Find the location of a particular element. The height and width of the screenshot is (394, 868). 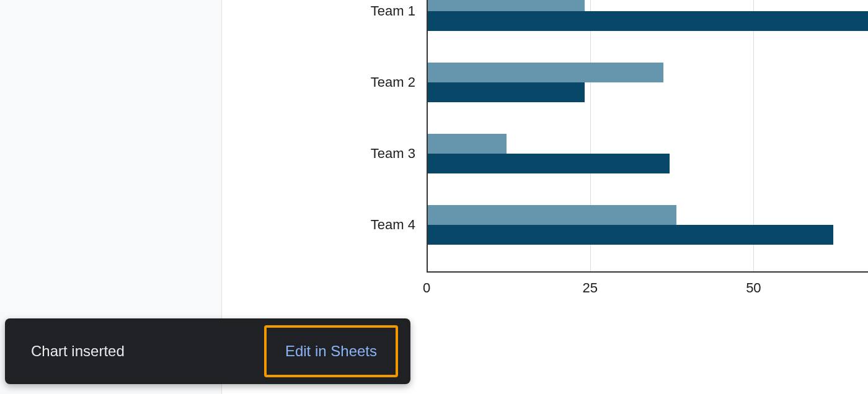

x-axis is located at coordinates (647, 272).